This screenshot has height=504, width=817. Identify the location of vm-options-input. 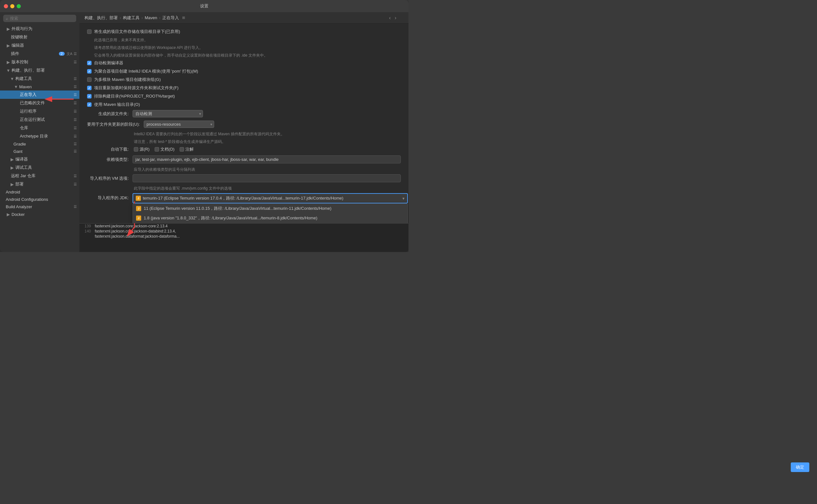
(267, 178).